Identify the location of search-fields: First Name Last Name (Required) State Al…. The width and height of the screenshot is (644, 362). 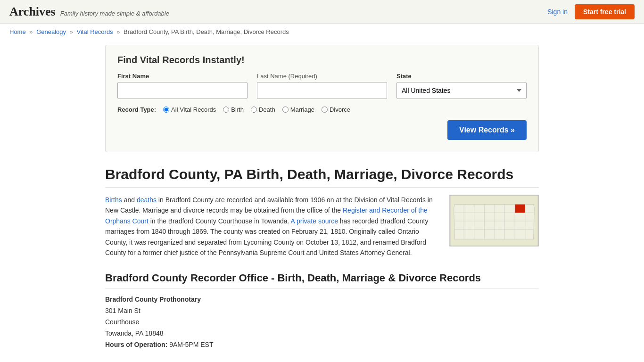
(322, 86).